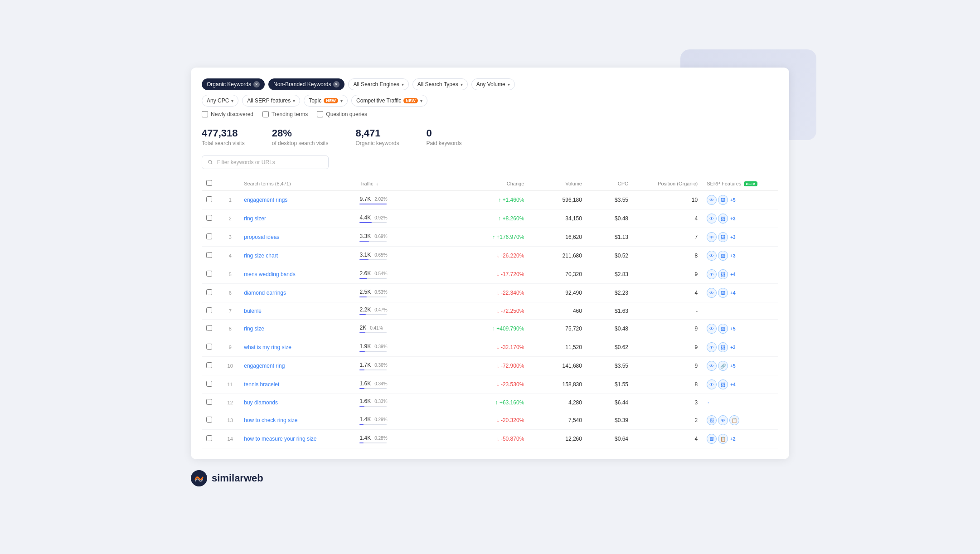 Image resolution: width=980 pixels, height=554 pixels. Describe the element at coordinates (271, 420) in the screenshot. I see `keyword-link: how to check ring size` at that location.